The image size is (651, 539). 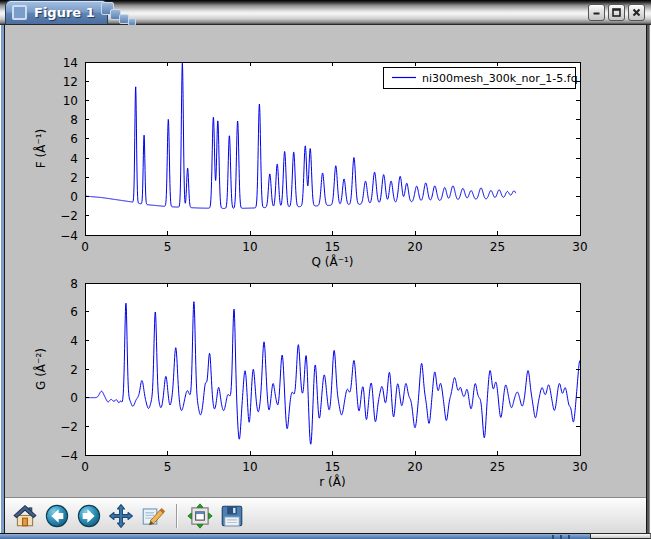 What do you see at coordinates (153, 516) in the screenshot?
I see `zoom-to-rect-icon` at bounding box center [153, 516].